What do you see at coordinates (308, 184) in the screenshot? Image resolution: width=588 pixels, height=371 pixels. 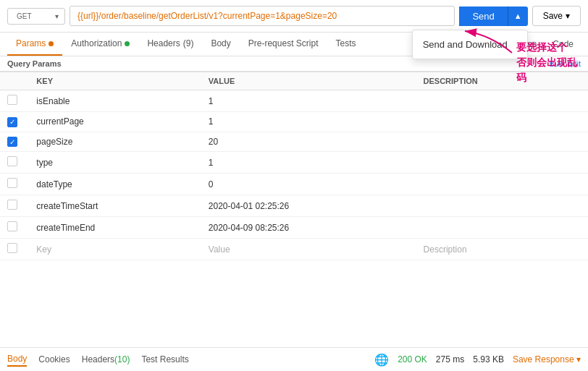 I see `row-value: 0` at bounding box center [308, 184].